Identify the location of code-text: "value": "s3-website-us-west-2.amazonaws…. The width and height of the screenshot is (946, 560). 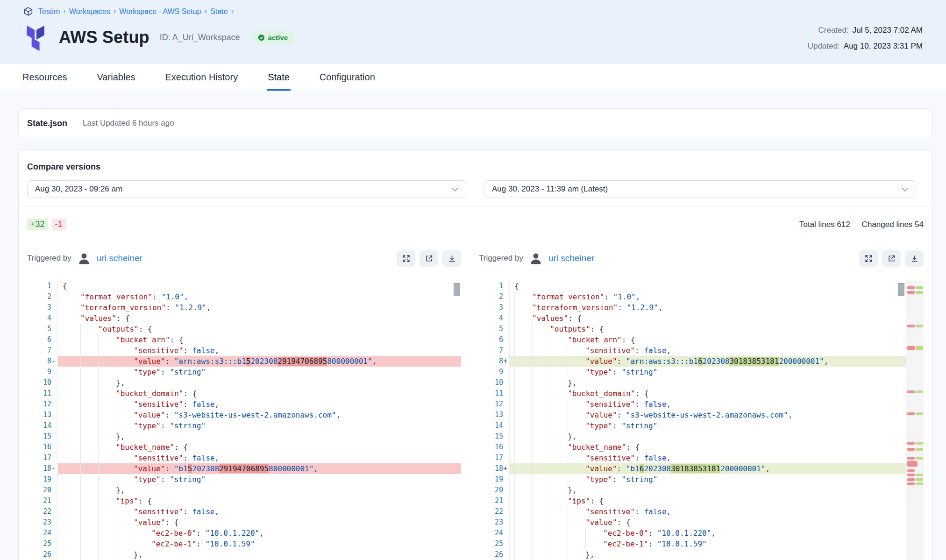
(260, 415).